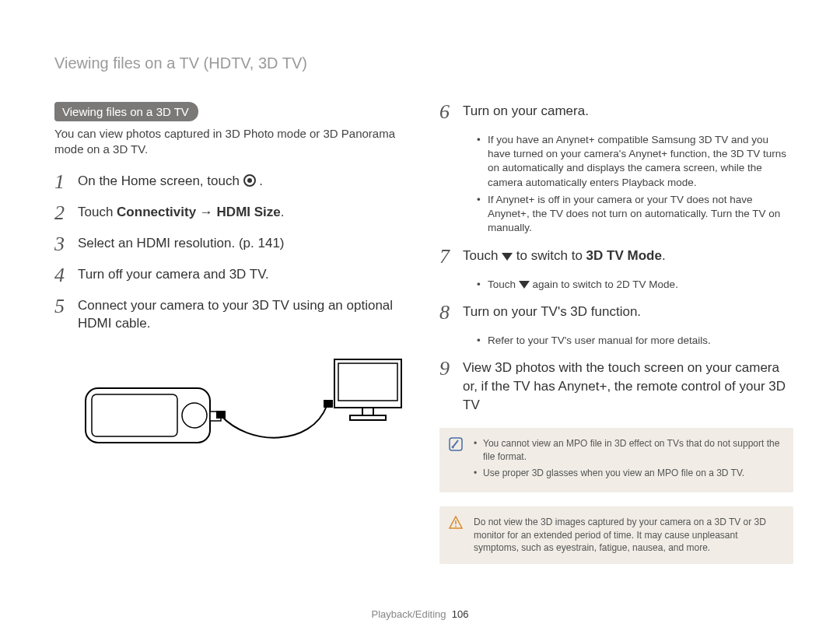 The width and height of the screenshot is (840, 634). Describe the element at coordinates (635, 285) in the screenshot. I see `bullet: Touch again to switch to 2D TV Mode.` at that location.